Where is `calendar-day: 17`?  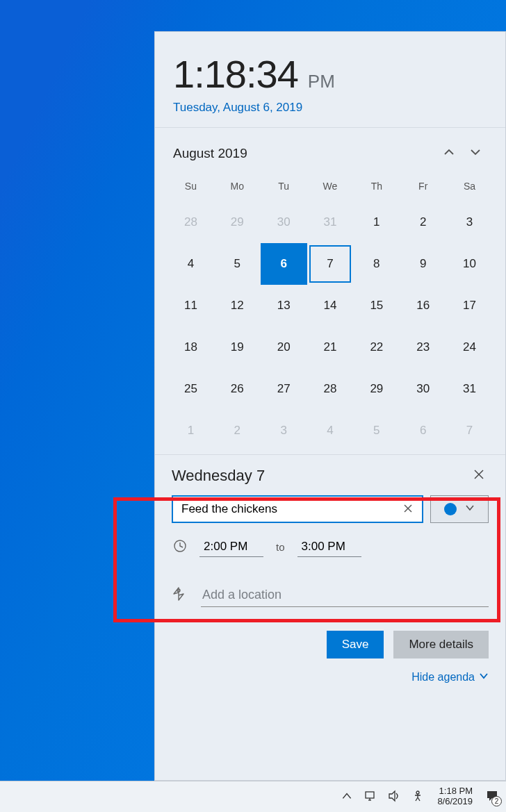 calendar-day: 17 is located at coordinates (470, 306).